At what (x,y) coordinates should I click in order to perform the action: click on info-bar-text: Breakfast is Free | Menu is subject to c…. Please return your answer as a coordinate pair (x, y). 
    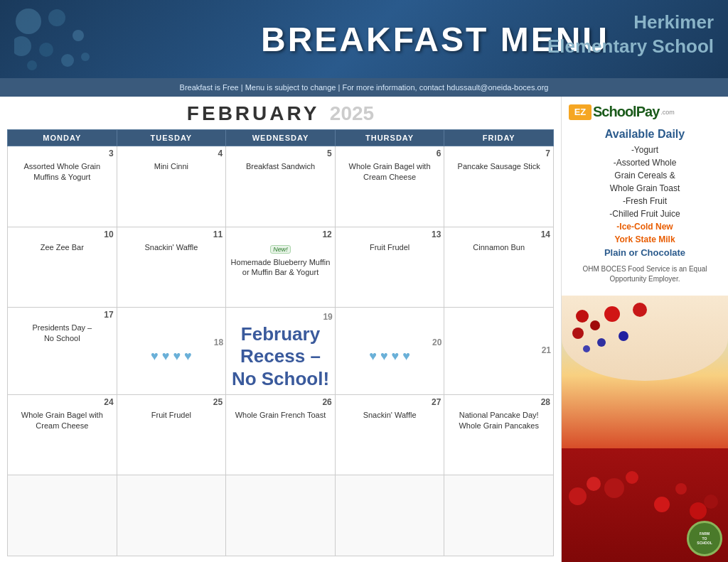
    Looking at the image, I should click on (364, 87).